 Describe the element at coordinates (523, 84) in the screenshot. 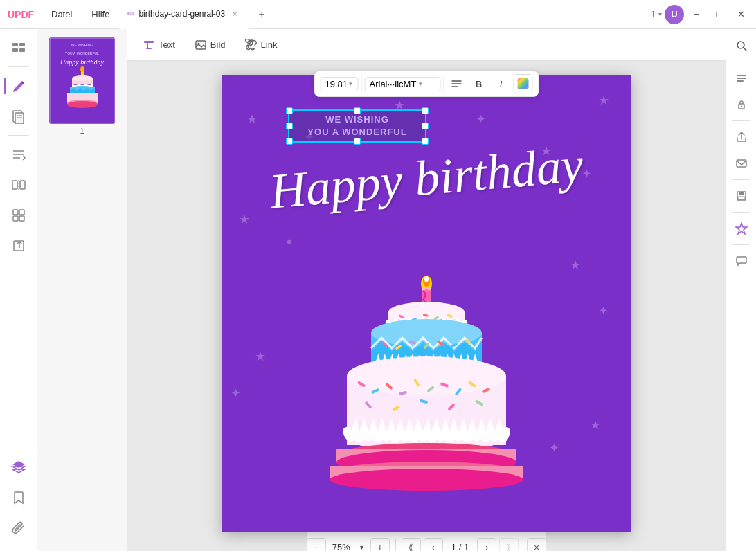

I see `color-picker-button` at that location.